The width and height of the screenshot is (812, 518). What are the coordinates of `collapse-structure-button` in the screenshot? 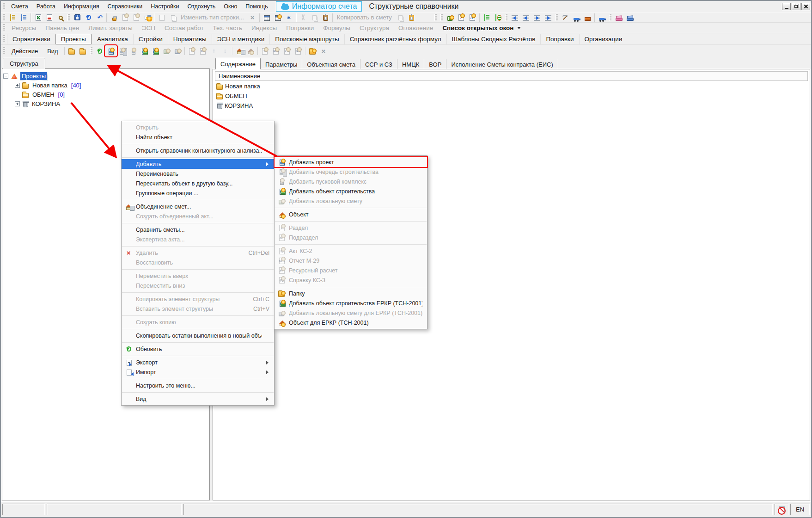 It's located at (12, 18).